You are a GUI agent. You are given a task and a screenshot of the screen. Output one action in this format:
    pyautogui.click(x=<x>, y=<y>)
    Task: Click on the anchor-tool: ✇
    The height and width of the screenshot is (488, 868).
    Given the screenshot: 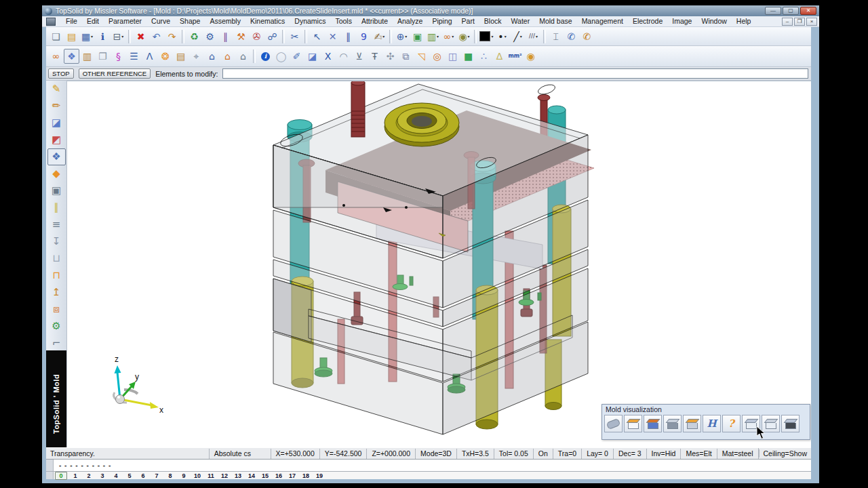 What is the action you would take?
    pyautogui.click(x=256, y=37)
    